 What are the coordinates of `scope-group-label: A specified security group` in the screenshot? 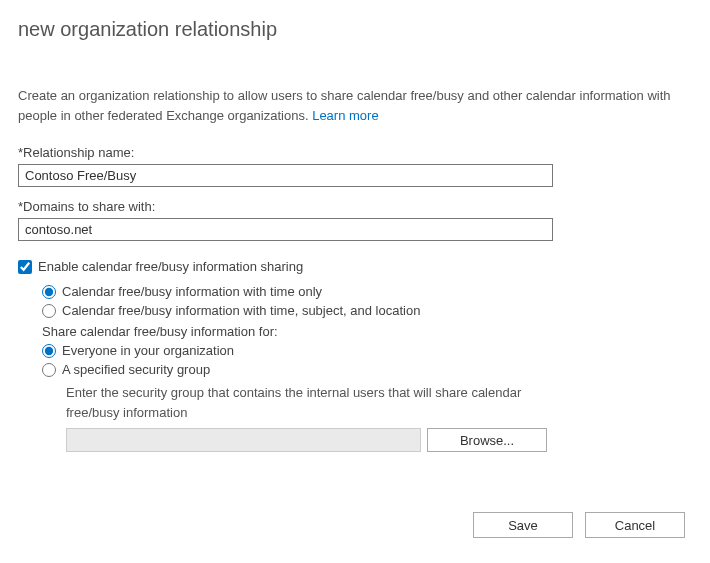 It's located at (136, 370).